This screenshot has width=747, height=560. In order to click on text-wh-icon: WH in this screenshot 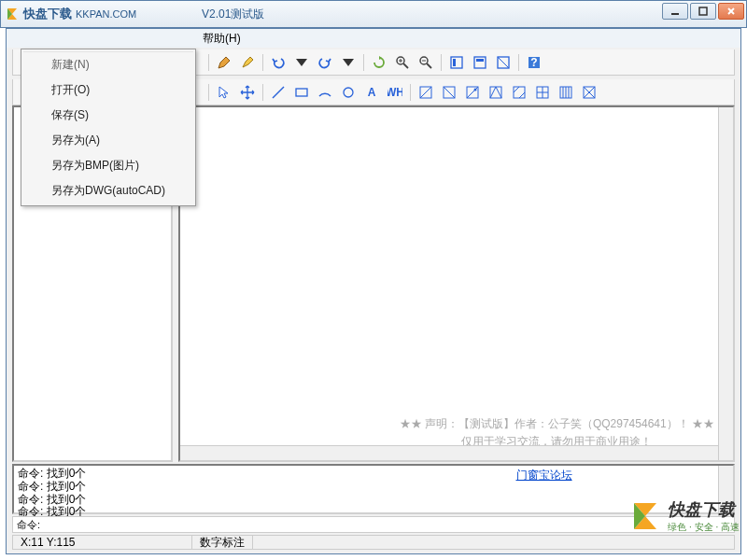, I will do `click(395, 92)`.